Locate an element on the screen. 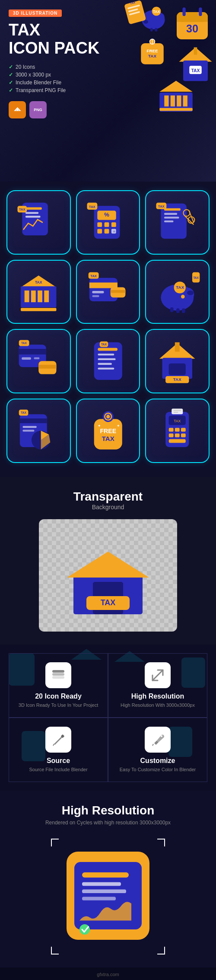  icon-card-tax-creditcard: TAX is located at coordinates (108, 292).